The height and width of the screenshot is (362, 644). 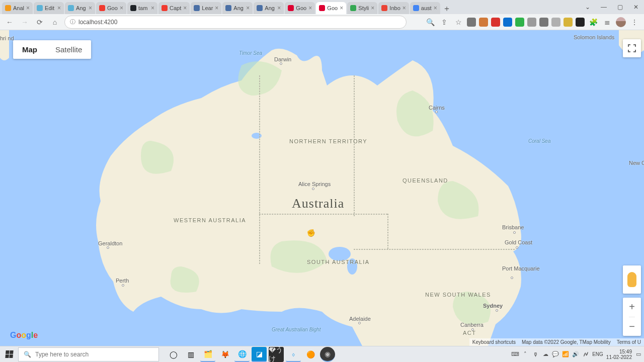 What do you see at coordinates (566, 354) in the screenshot?
I see `wifi-icon: 📶` at bounding box center [566, 354].